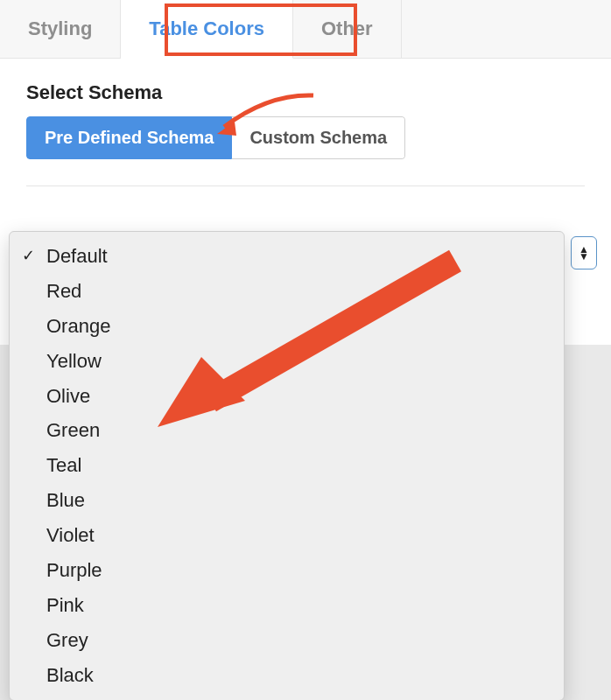 The width and height of the screenshot is (611, 700). I want to click on option-label: Purple, so click(74, 570).